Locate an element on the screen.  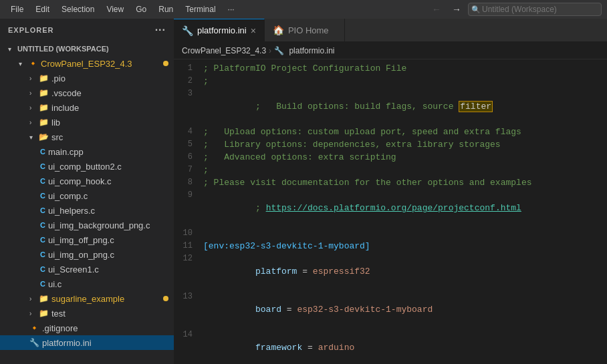
sidebar-item-gitignore: 🔸 .gitignore is located at coordinates (87, 328).